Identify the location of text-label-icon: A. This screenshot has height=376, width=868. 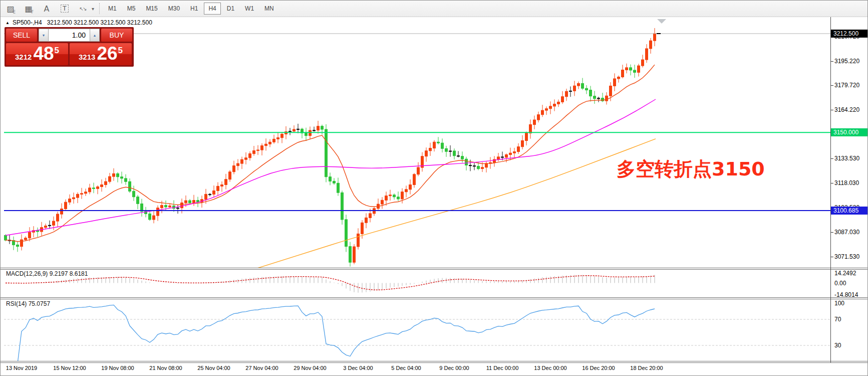
(47, 9).